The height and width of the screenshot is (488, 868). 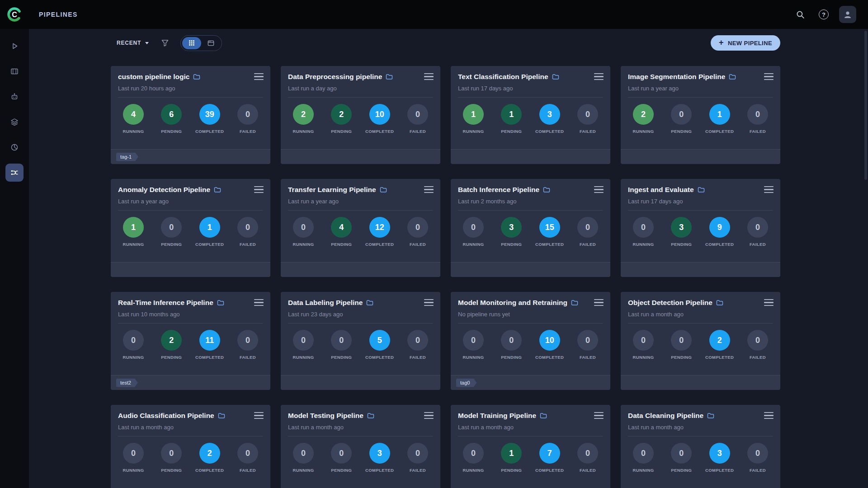 I want to click on sidebar-item-reports, so click(x=14, y=147).